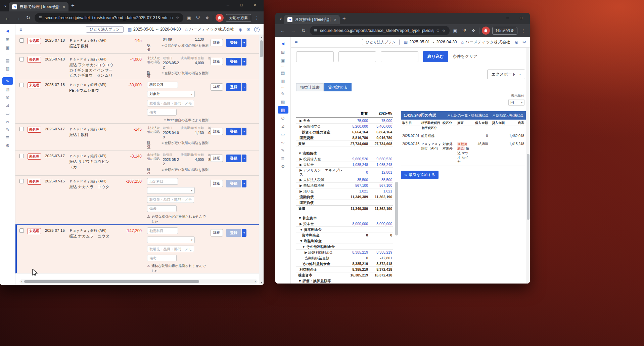  I want to click on horizontal-scrollbar: ◂ ▸, so click(138, 282).